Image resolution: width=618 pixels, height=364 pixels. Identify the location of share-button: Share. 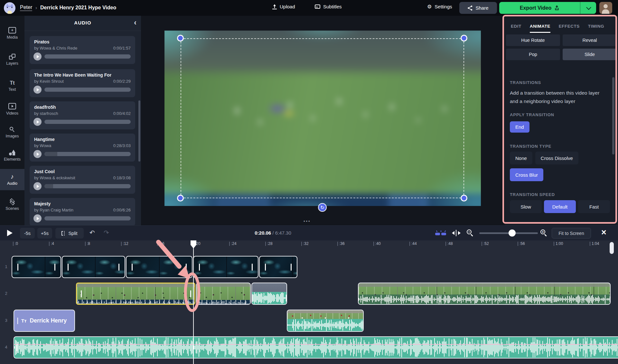
(478, 8).